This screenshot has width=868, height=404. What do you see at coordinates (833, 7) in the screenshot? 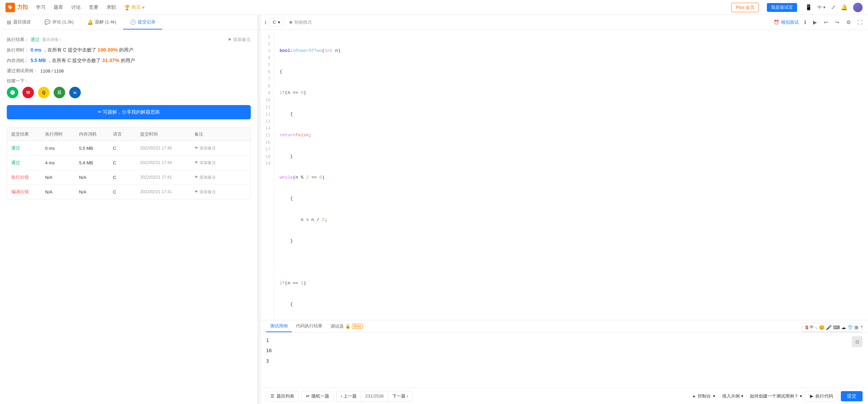
I see `expand-icon: ⤢` at bounding box center [833, 7].